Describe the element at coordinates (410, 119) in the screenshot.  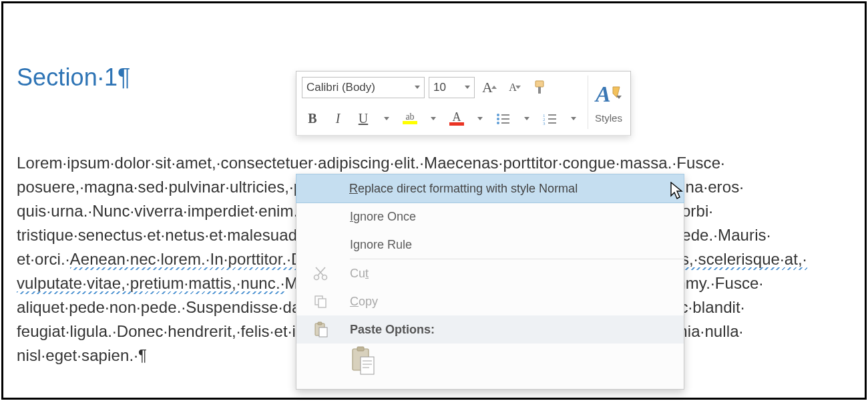
I see `highlight-button: ab` at that location.